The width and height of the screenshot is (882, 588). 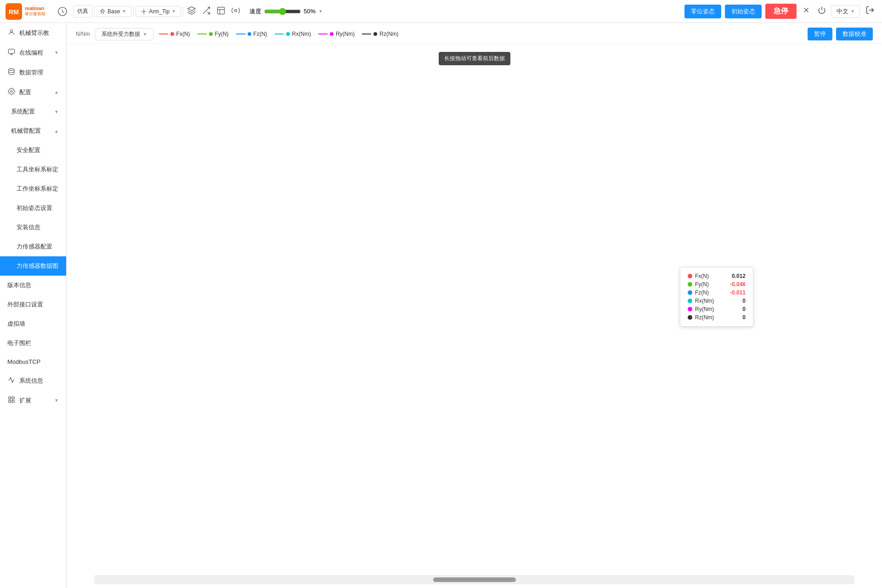 What do you see at coordinates (33, 305) in the screenshot?
I see `sidebar-item-ext-interface: 外部接口设置` at bounding box center [33, 305].